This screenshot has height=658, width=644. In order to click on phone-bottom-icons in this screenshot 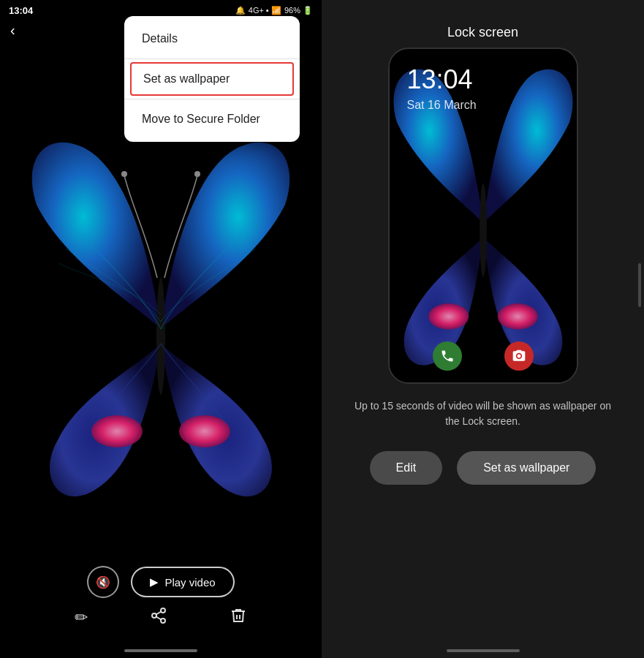, I will do `click(483, 356)`.